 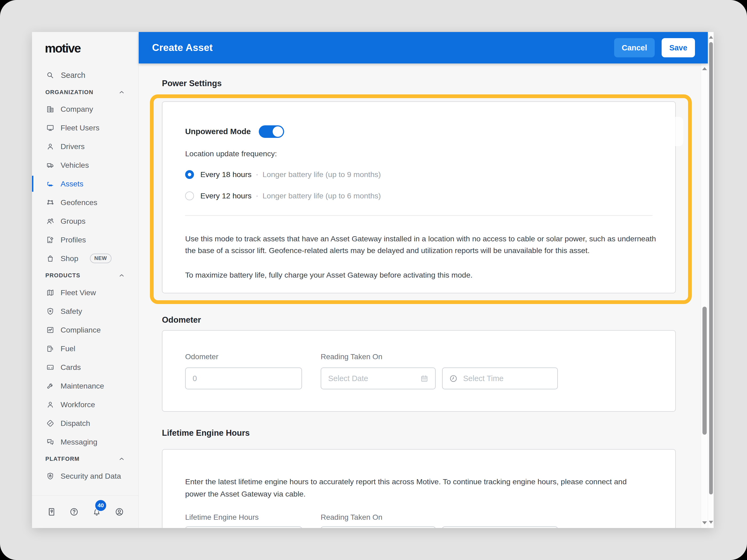 What do you see at coordinates (278, 132) in the screenshot?
I see `toggle-knob` at bounding box center [278, 132].